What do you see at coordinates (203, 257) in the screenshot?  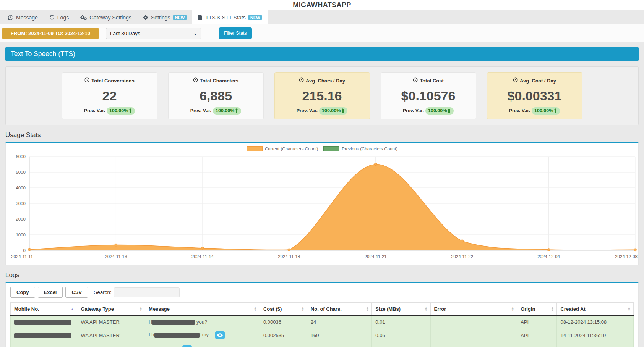 I see `svg-text: 2024-11-14` at bounding box center [203, 257].